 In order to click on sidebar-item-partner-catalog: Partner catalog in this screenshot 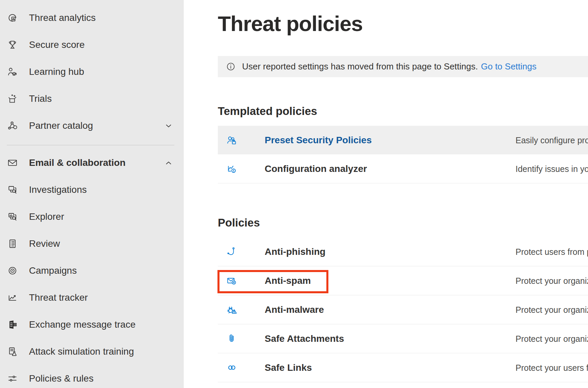, I will do `click(92, 126)`.